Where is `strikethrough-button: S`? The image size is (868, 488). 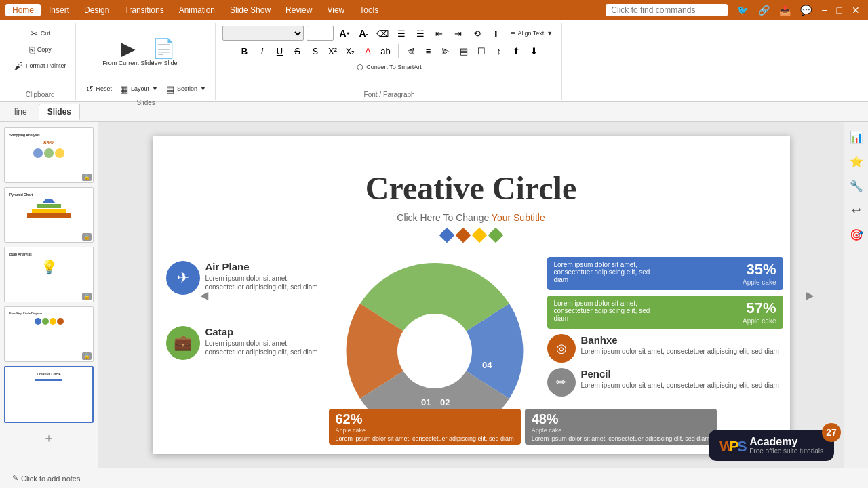
strikethrough-button: S is located at coordinates (298, 51).